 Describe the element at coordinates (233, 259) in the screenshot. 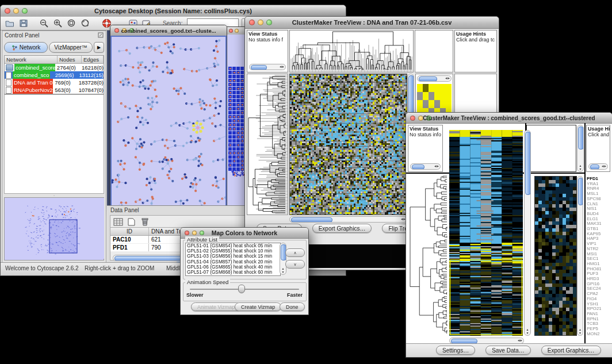

I see `attribute-list: GPL51-01 (GSM854) heat shock 05 minGPL51…` at that location.